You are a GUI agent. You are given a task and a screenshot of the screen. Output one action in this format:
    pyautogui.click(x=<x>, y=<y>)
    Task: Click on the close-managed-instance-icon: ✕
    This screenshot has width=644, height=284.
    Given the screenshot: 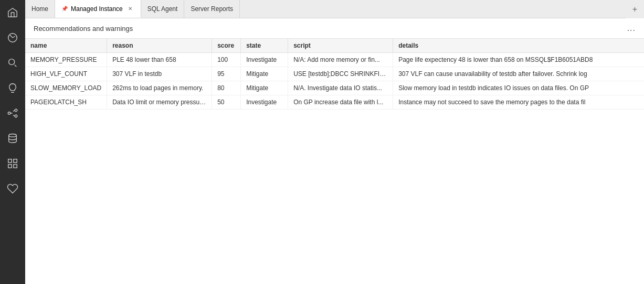 What is the action you would take?
    pyautogui.click(x=130, y=9)
    